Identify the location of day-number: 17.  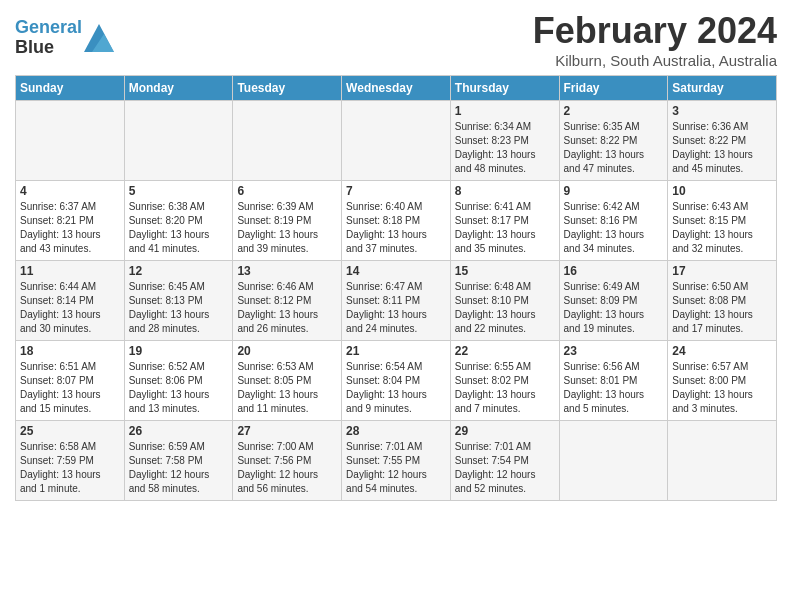
(722, 271).